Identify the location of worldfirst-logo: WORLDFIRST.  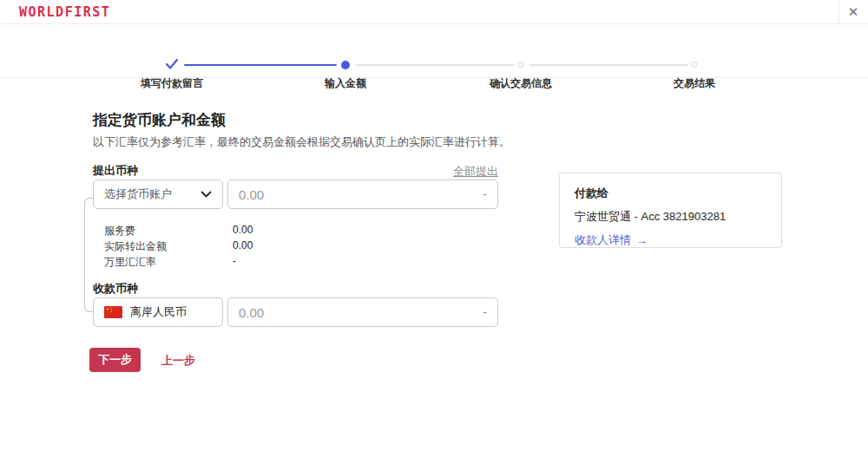
(64, 12).